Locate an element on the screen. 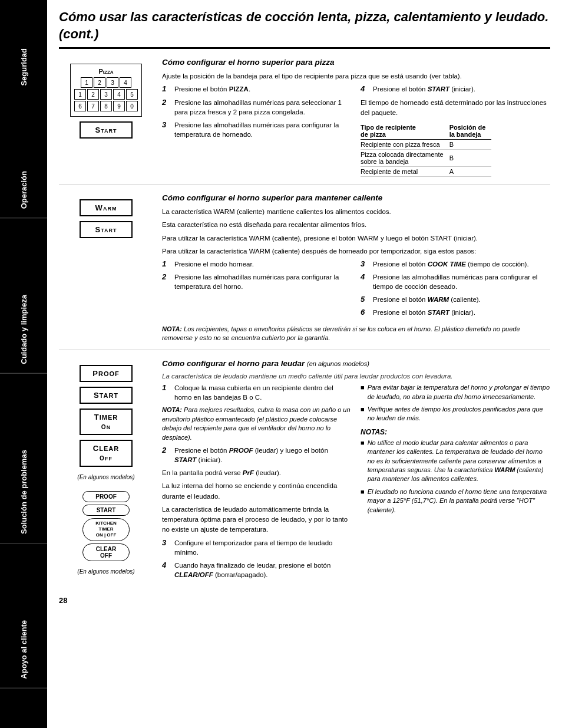 The height and width of the screenshot is (728, 562). pizza-start-button: Start is located at coordinates (106, 130).